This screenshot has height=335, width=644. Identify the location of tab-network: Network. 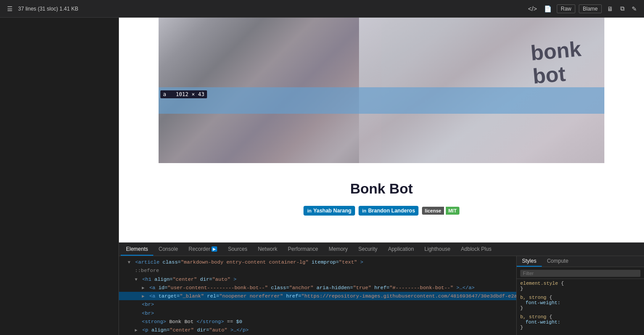
(267, 249).